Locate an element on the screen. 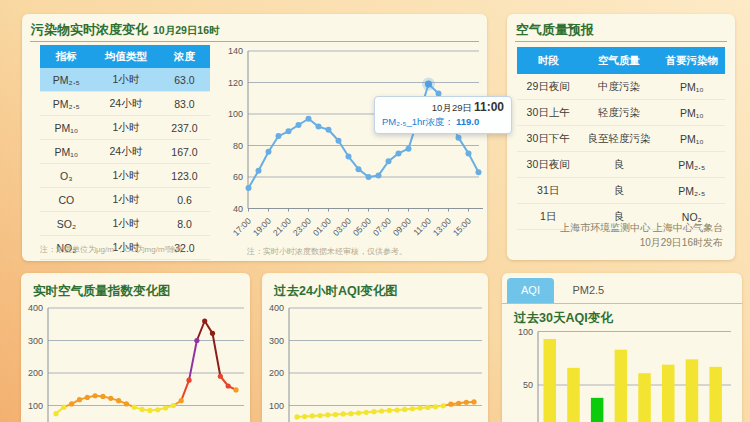  realtime-aqi-title: 实时空气质量指数变化图 is located at coordinates (102, 292).